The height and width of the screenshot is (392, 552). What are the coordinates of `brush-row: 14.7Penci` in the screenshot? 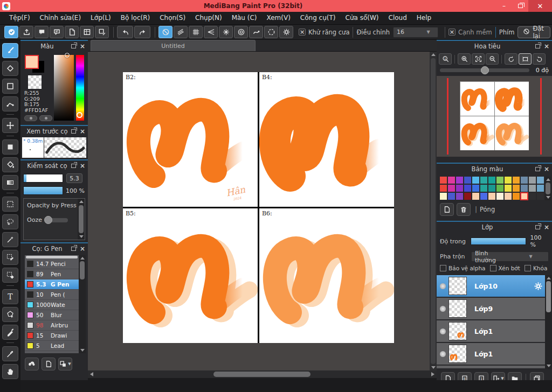 It's located at (52, 264).